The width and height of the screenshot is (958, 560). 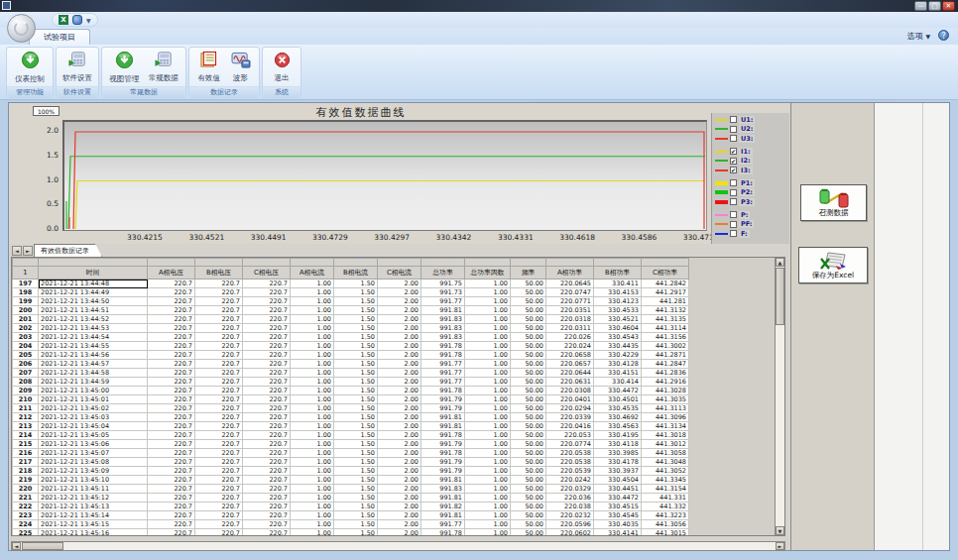 I want to click on ribbon-button-view: 视图管理, so click(x=124, y=67).